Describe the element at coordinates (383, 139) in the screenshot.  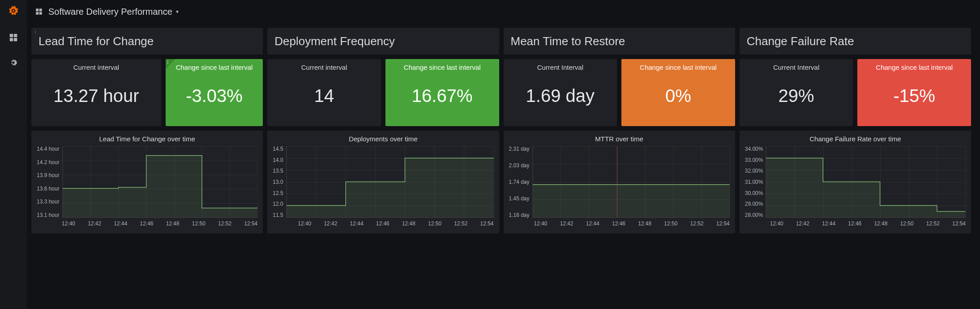
I see `chart-title: Deployments over time` at that location.